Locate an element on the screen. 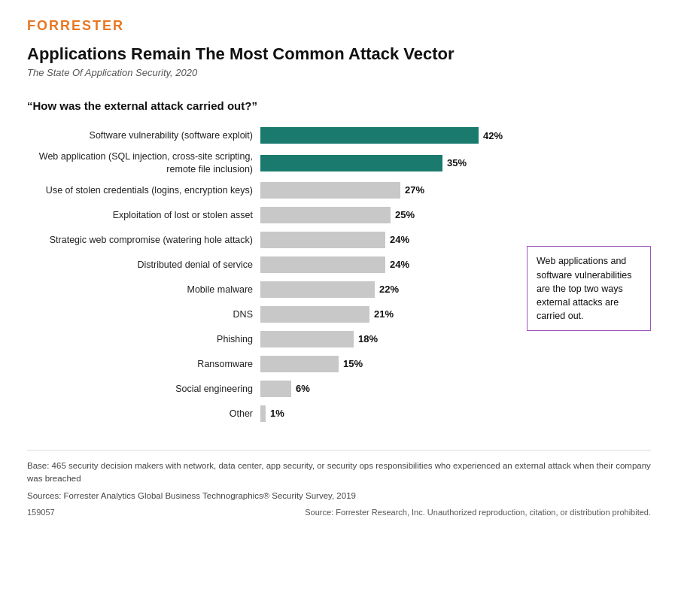  bar-percent: 35% is located at coordinates (461, 162).